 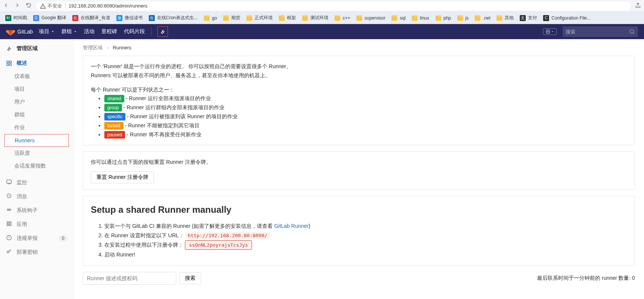 I want to click on bookmark: .net, so click(x=482, y=18).